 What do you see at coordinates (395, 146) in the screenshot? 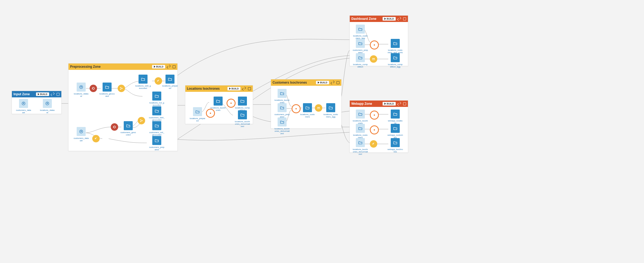
I see `dataset-webapp-isochrones: webapp_isochrones` at bounding box center [395, 146].